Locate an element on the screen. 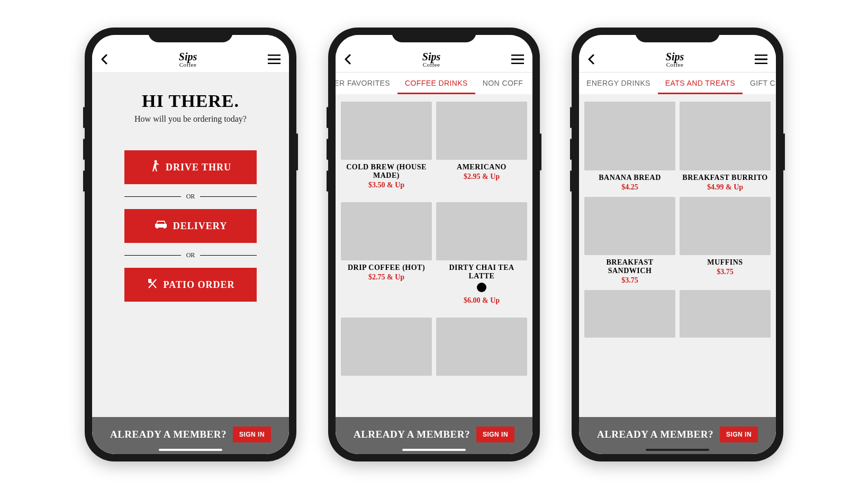  delivery-button: DELIVERY is located at coordinates (191, 226).